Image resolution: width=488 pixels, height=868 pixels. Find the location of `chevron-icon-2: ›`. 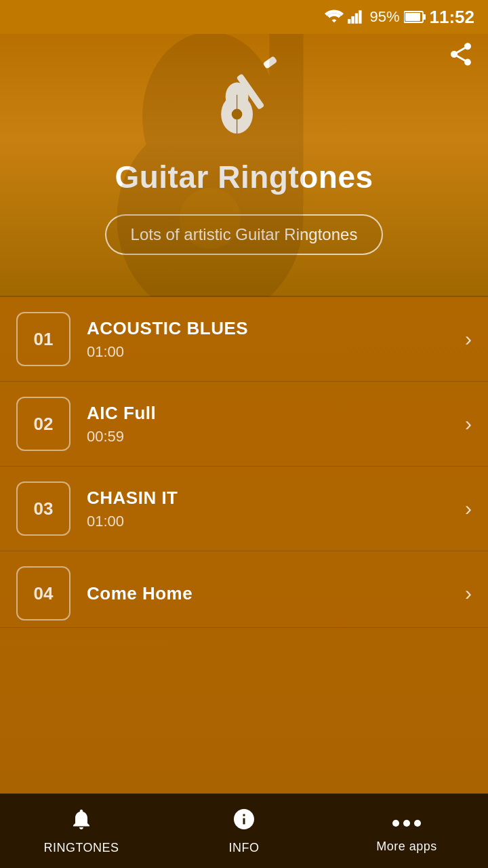

chevron-icon-2: › is located at coordinates (468, 424).